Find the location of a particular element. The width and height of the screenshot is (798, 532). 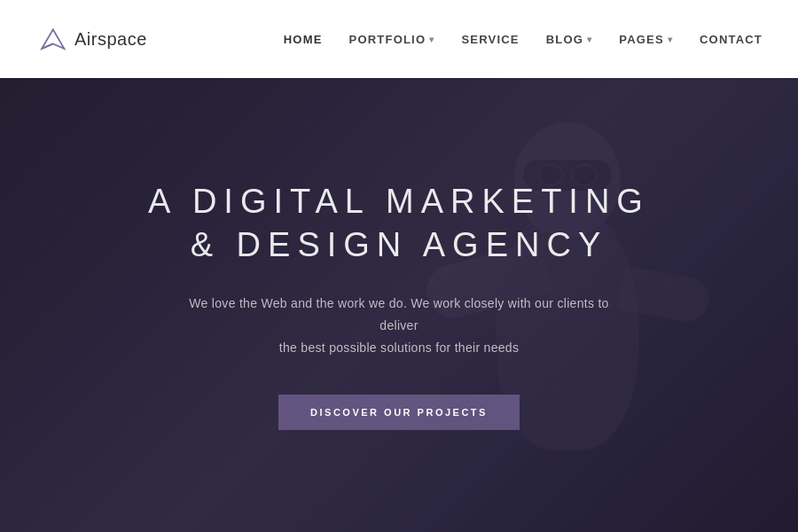

discover-projects-button: DISCOVER OUR PROJECTS is located at coordinates (399, 412).